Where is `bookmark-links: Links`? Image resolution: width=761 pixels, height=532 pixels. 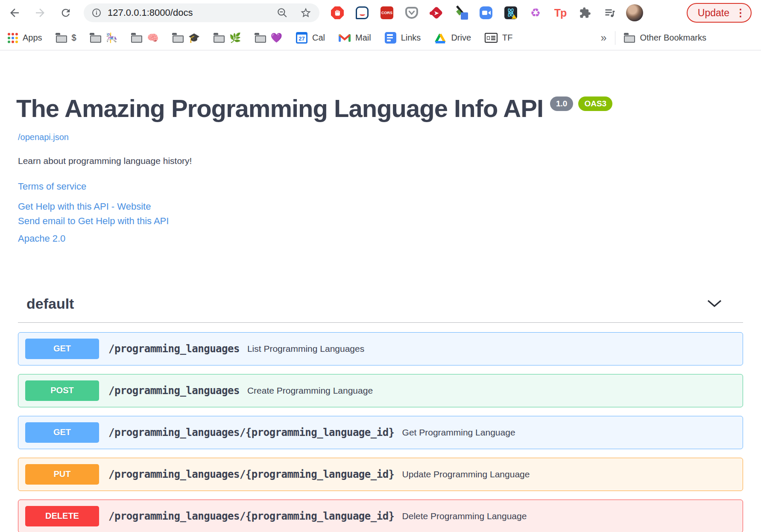
bookmark-links: Links is located at coordinates (403, 38).